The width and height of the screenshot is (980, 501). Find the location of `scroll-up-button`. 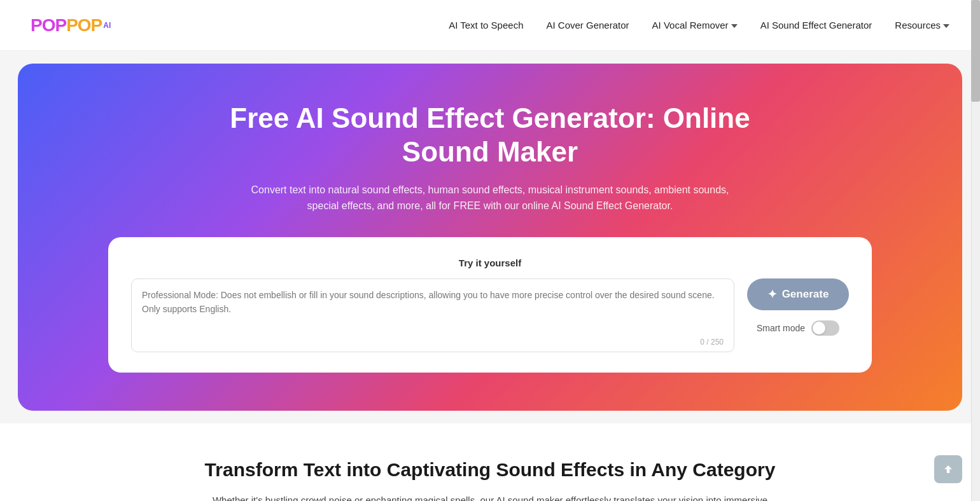

scroll-up-button is located at coordinates (948, 469).